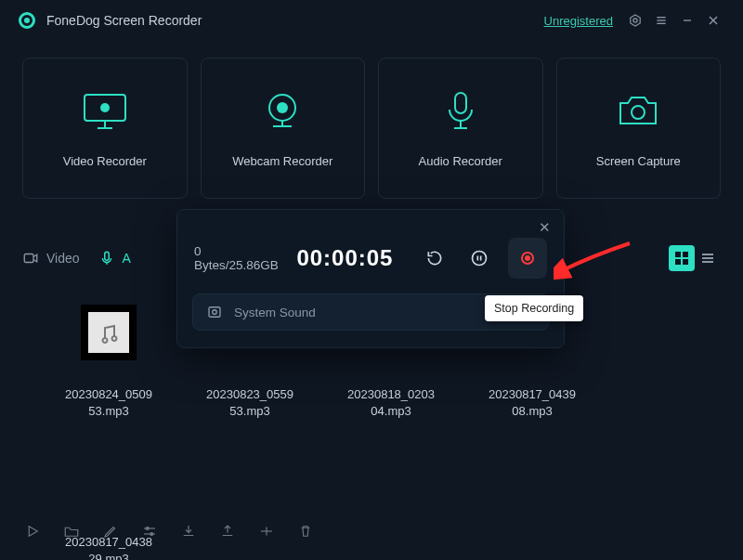  Describe the element at coordinates (115, 258) in the screenshot. I see `library-tab-audio: A` at that location.